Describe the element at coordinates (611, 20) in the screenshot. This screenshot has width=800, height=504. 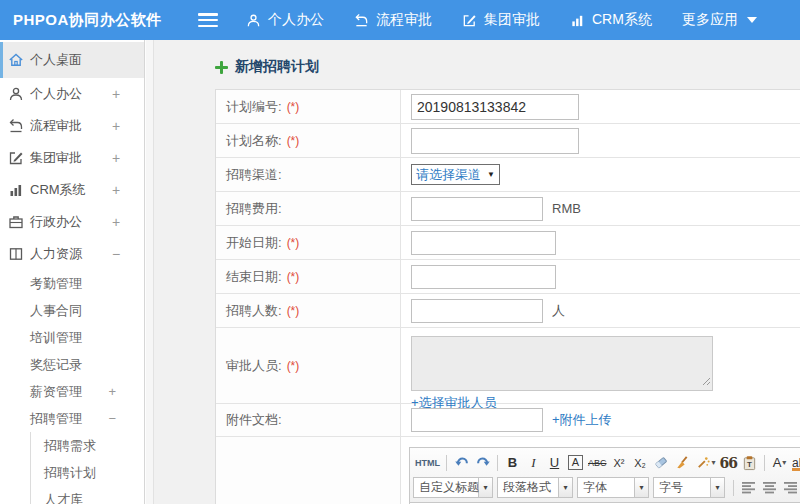
I see `topnav-crm-system: CRM系统` at that location.